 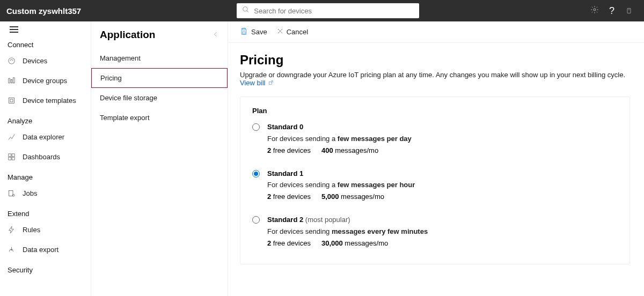 I want to click on nav-label: Devices, so click(x=35, y=61).